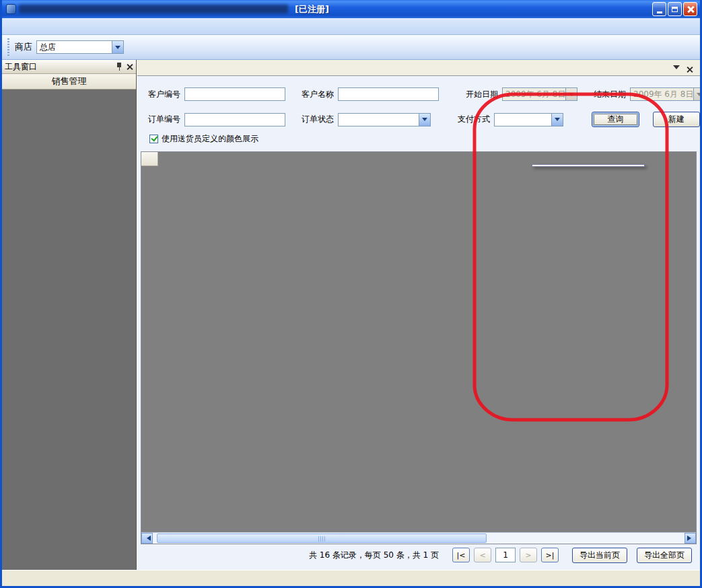  I want to click on next-page-button: >, so click(528, 555).